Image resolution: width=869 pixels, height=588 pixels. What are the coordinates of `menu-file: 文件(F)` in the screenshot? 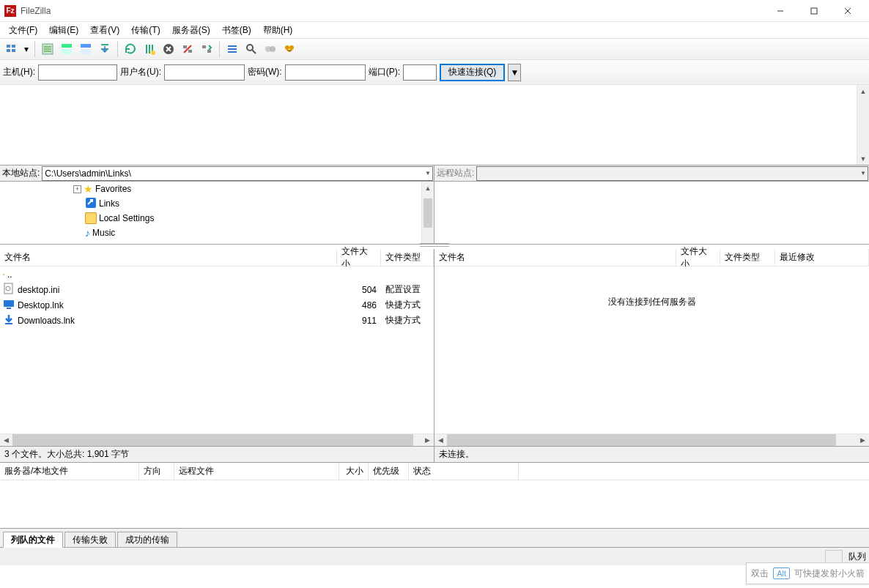 It's located at (23, 31).